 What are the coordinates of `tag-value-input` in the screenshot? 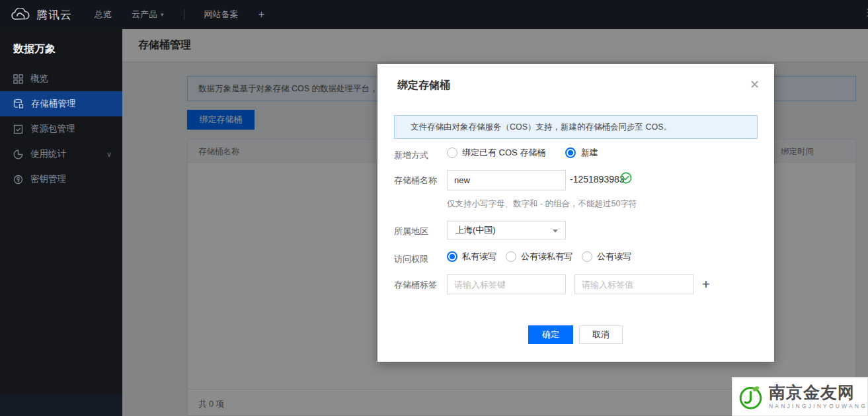 It's located at (634, 284).